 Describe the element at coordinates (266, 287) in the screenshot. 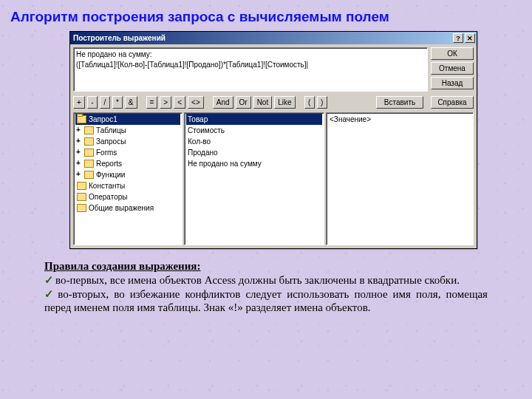

I see `rules-text: Правила создания выражения: ✓во-первых, …` at that location.